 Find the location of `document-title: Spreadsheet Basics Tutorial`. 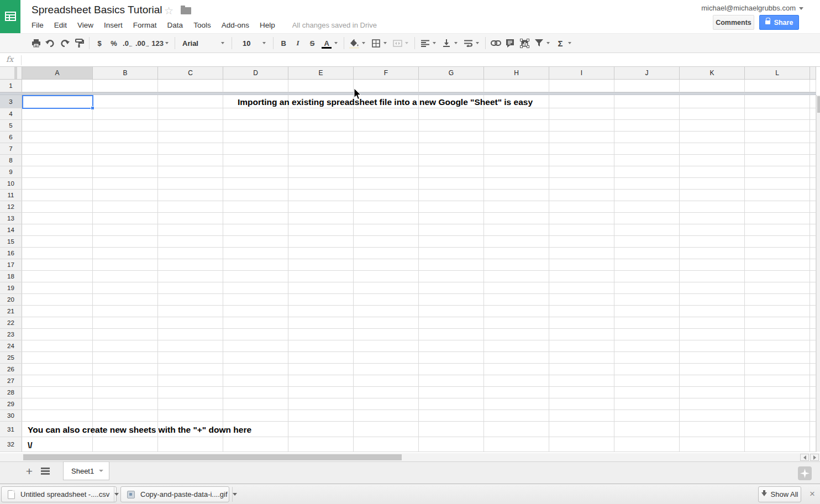

document-title: Spreadsheet Basics Tutorial is located at coordinates (97, 10).